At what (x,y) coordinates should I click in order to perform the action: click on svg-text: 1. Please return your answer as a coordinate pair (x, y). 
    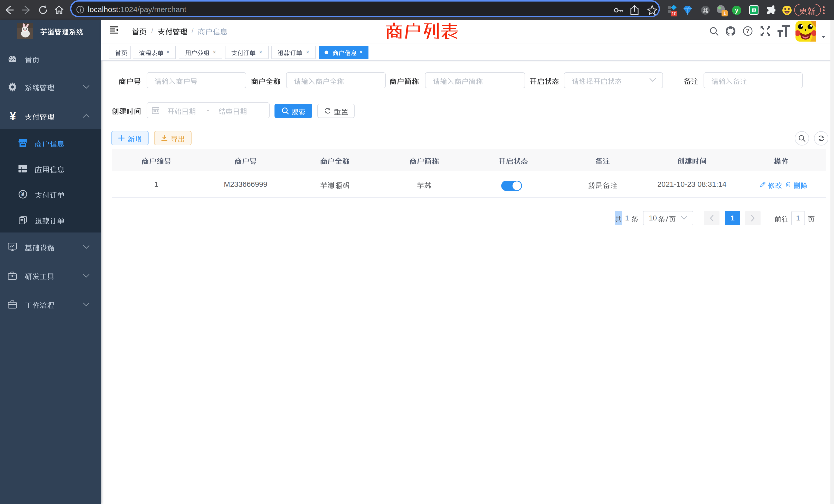
    Looking at the image, I should click on (725, 14).